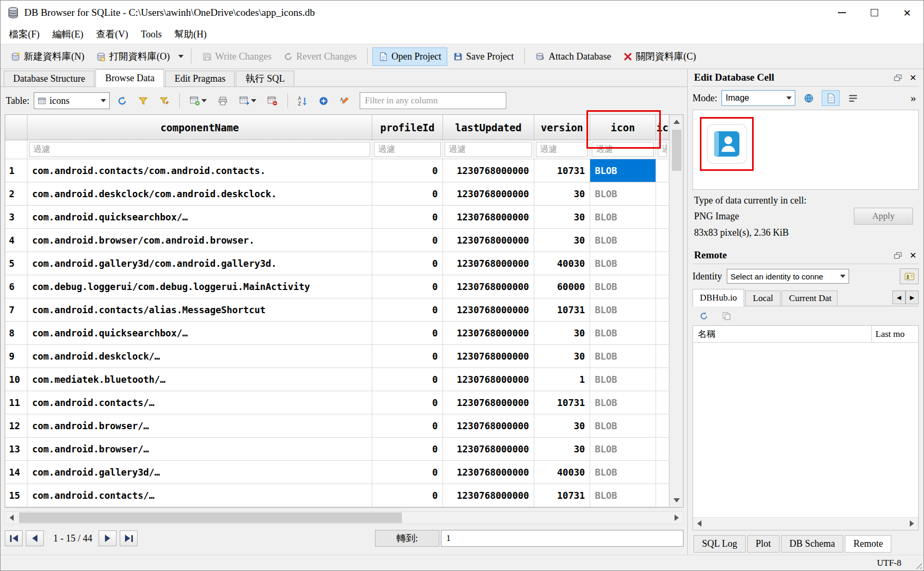  Describe the element at coordinates (248, 101) in the screenshot. I see `export-record-button` at that location.